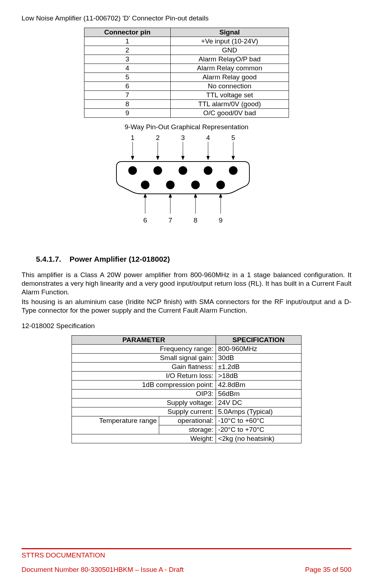  I want to click on cell-pin: 8, so click(128, 104).